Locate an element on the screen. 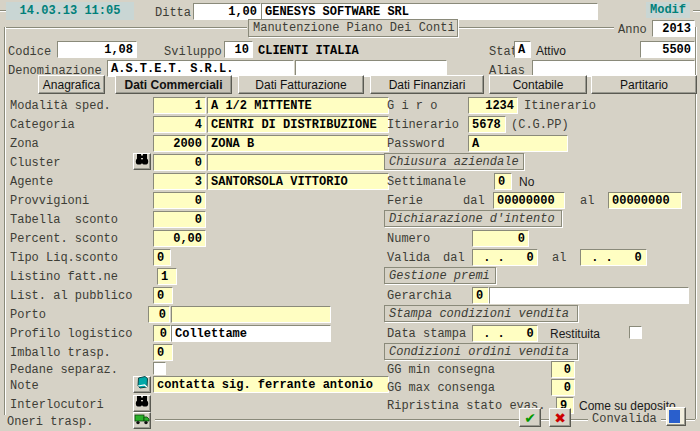  restituita-label: Restituita is located at coordinates (575, 334).